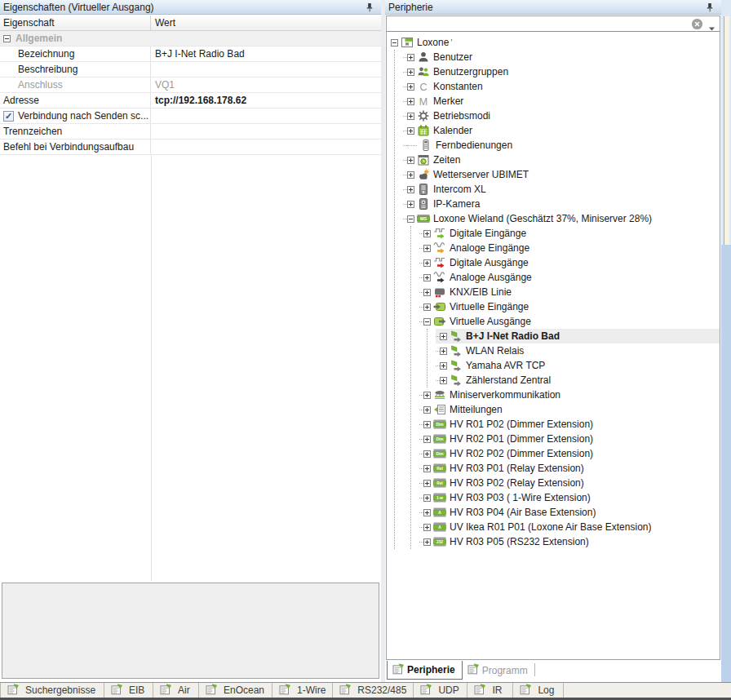 This screenshot has width=731, height=700. What do you see at coordinates (569, 512) in the screenshot?
I see `tree-item: AHV R03 P04 (Air Base Extension)` at bounding box center [569, 512].